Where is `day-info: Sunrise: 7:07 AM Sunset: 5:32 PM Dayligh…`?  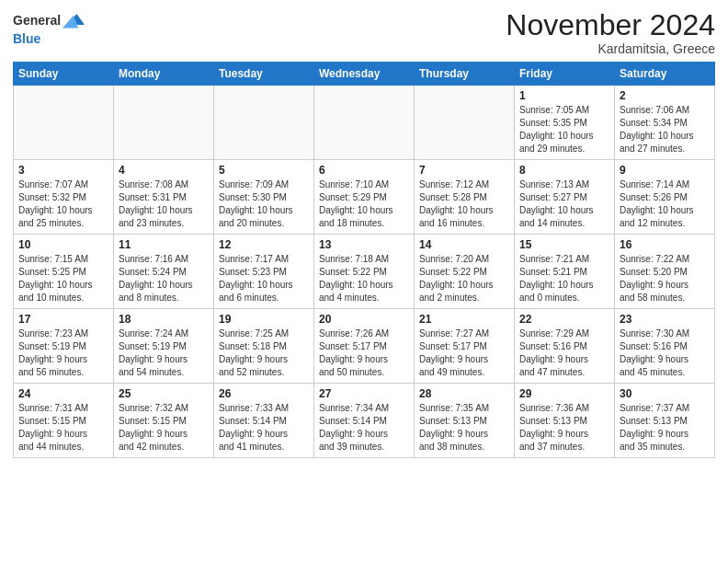 day-info: Sunrise: 7:07 AM Sunset: 5:32 PM Dayligh… is located at coordinates (63, 204).